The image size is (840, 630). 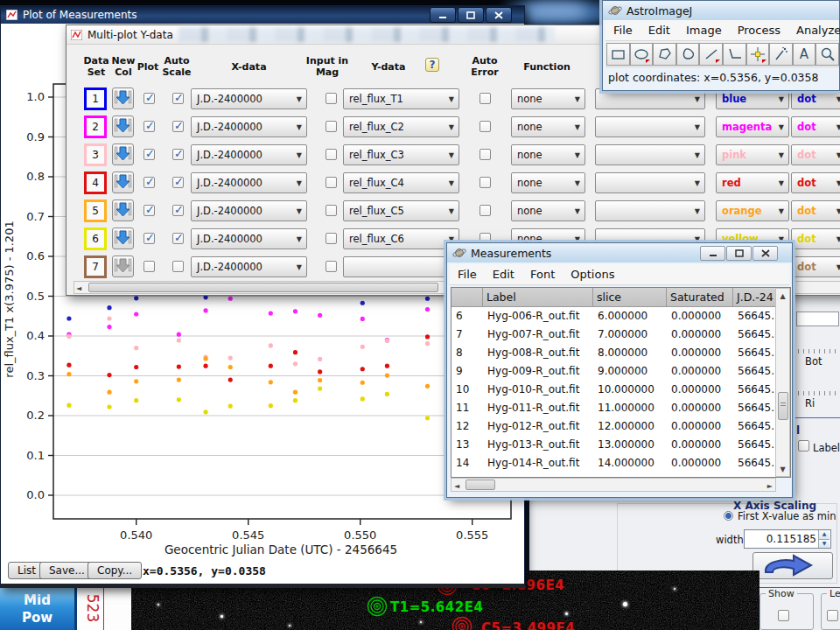 I want to click on y-data-select: rel_flux_C3▼, so click(x=401, y=155).